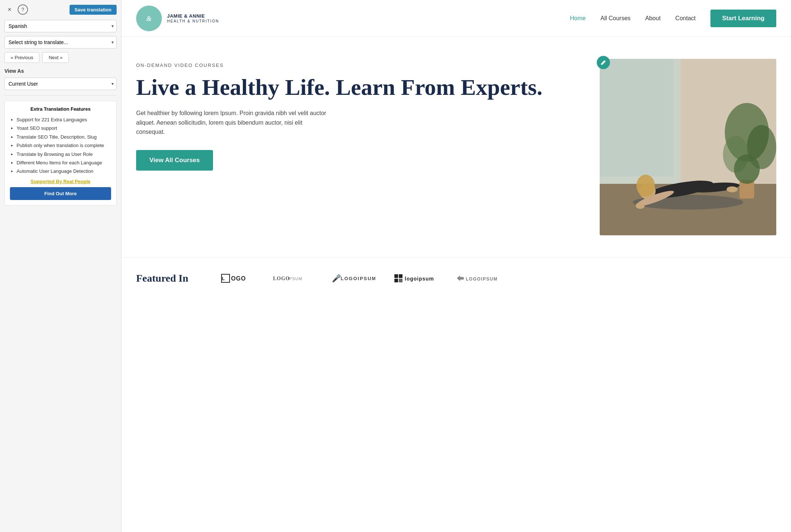 This screenshot has height=532, width=791. Describe the element at coordinates (353, 278) in the screenshot. I see `logo-svg-3: 🎤 LOGOIPSUM` at that location.